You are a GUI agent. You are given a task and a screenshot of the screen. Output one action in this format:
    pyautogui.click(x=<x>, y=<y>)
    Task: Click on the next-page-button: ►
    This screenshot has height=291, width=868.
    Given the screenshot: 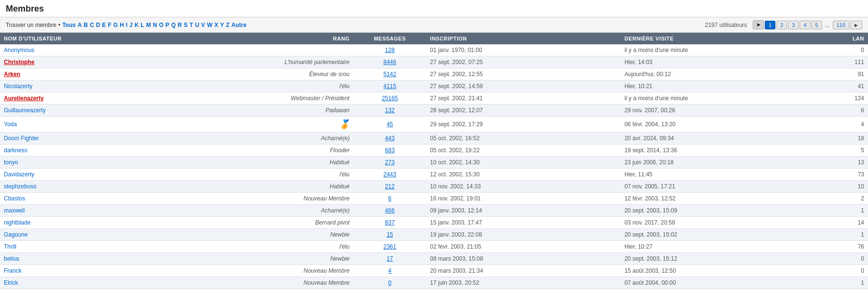 What is the action you would take?
    pyautogui.click(x=856, y=25)
    